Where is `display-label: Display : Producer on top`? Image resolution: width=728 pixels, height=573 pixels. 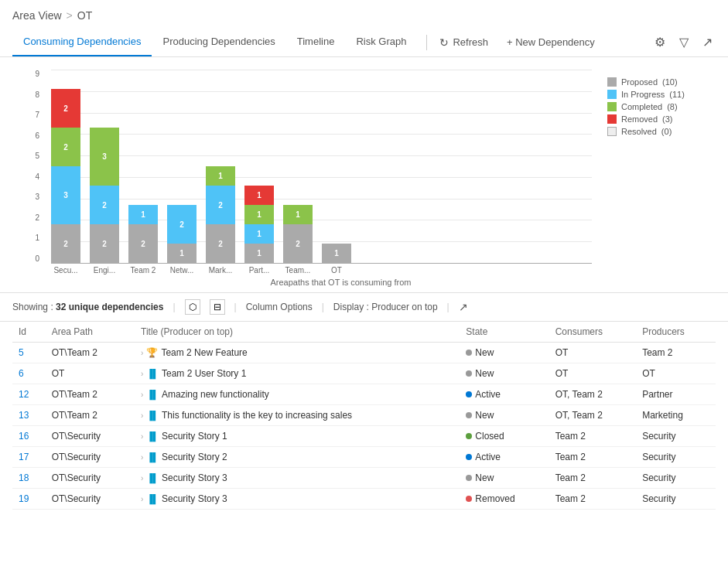 display-label: Display : Producer on top is located at coordinates (385, 307).